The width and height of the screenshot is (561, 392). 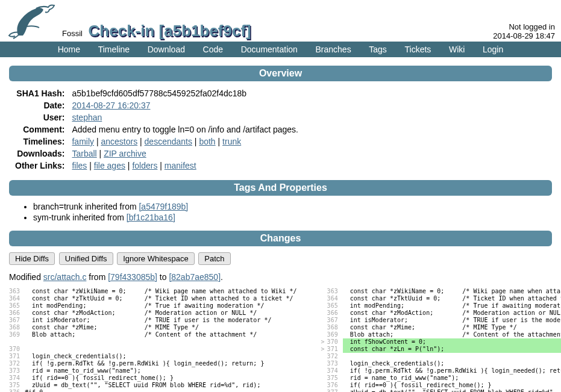 What do you see at coordinates (187, 142) in the screenshot?
I see `timelines-value: family | ancestors | descendants | both …` at bounding box center [187, 142].